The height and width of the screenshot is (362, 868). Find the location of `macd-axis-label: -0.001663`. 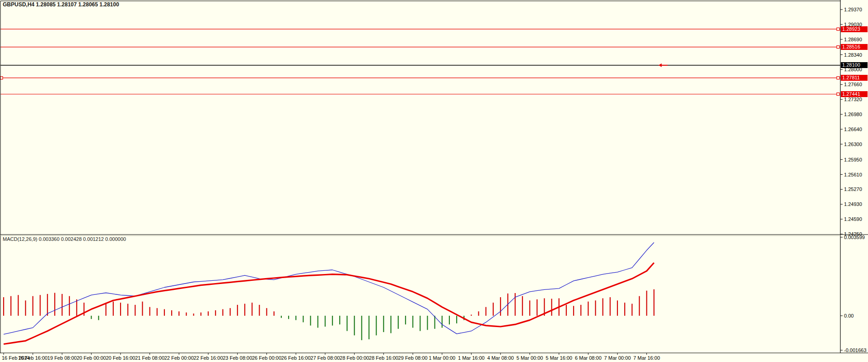

macd-axis-label: -0.001663 is located at coordinates (855, 350).